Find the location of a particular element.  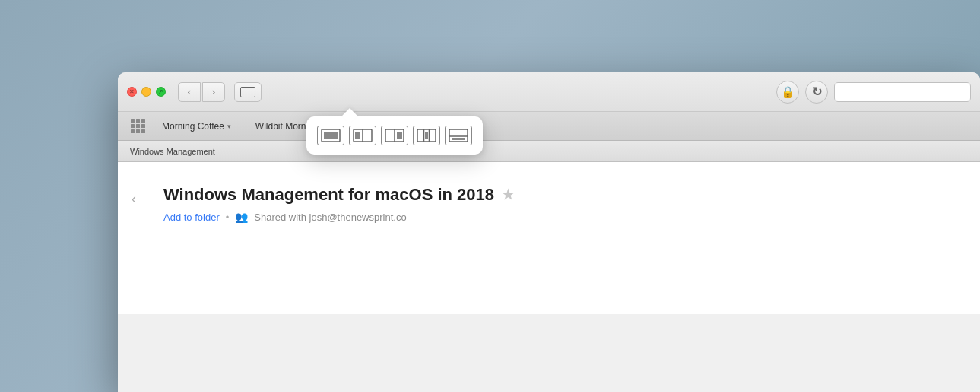

article-title-row: Windows Management for macOS in 2018 ★ is located at coordinates (560, 195).